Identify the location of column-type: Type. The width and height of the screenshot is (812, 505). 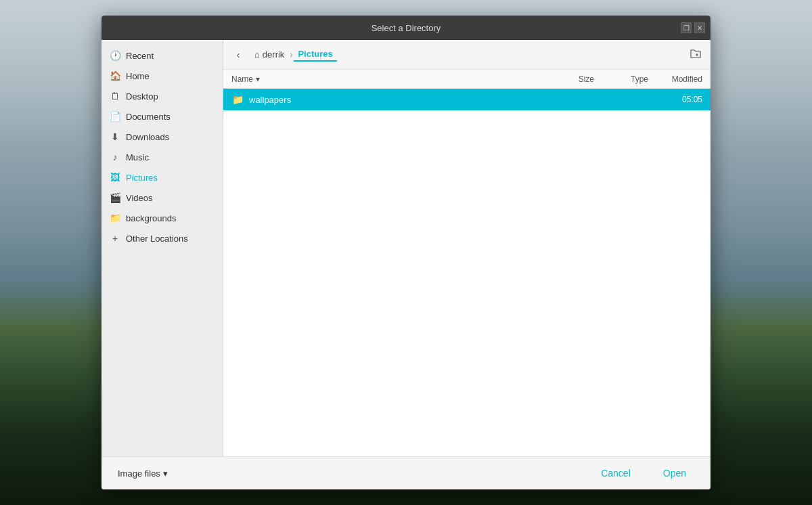
(621, 79).